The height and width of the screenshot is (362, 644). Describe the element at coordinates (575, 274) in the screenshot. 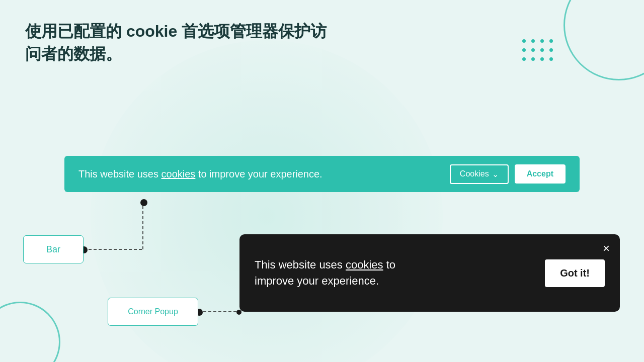

I see `got-it-button: Got it!` at that location.